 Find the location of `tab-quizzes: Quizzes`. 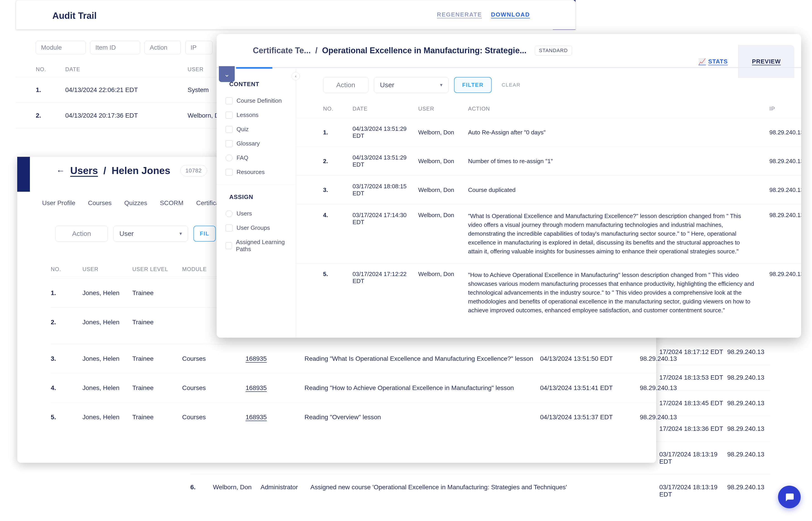

tab-quizzes: Quizzes is located at coordinates (136, 205).